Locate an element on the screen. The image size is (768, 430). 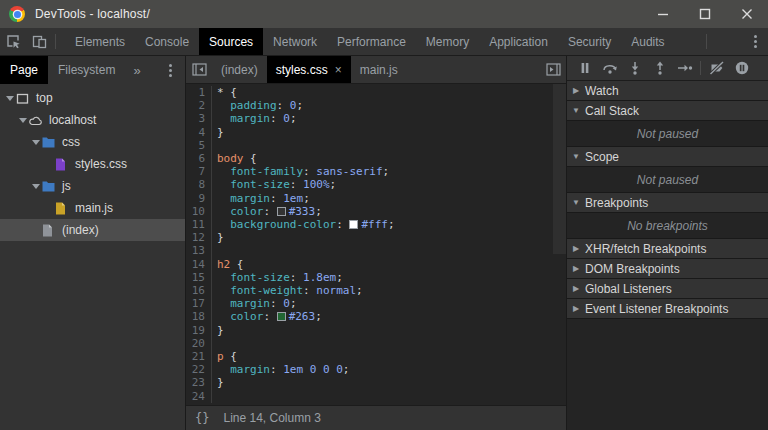
toggle-device-toolbar-button is located at coordinates (39, 42).